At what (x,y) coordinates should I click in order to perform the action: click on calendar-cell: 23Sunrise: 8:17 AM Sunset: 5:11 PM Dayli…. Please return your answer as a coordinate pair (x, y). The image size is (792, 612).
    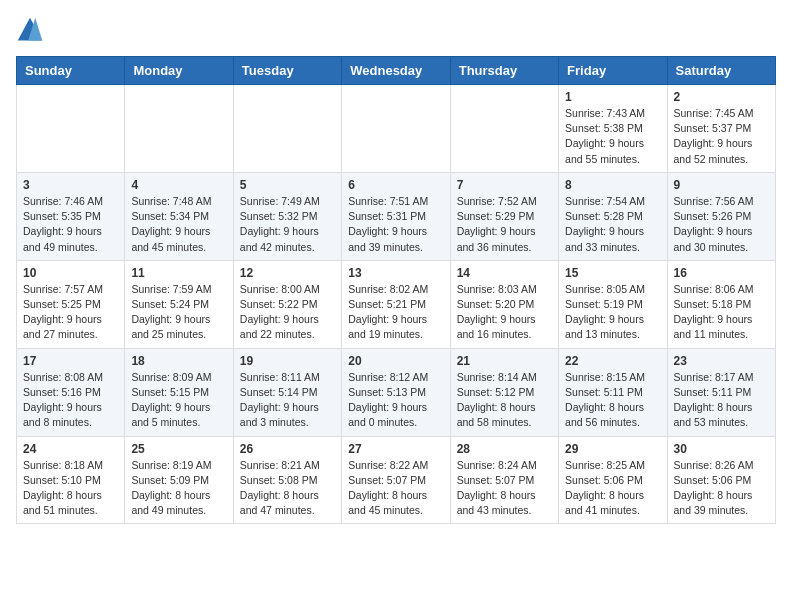
    Looking at the image, I should click on (721, 392).